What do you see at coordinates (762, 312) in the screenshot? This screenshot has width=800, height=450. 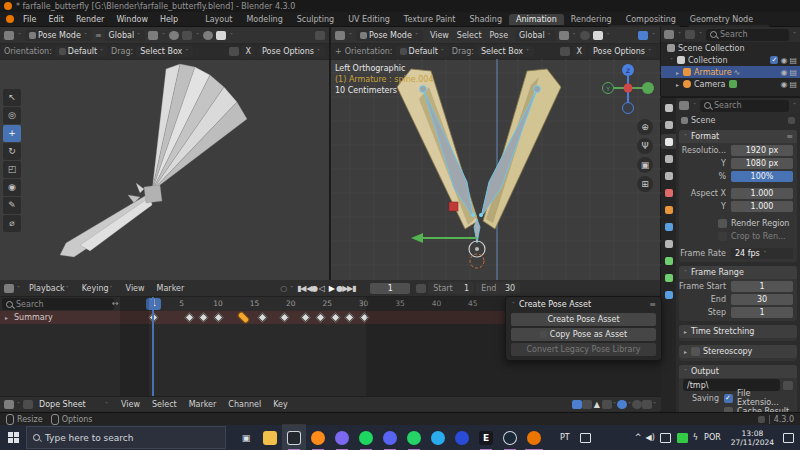 I see `frame-step-field: 1` at bounding box center [762, 312].